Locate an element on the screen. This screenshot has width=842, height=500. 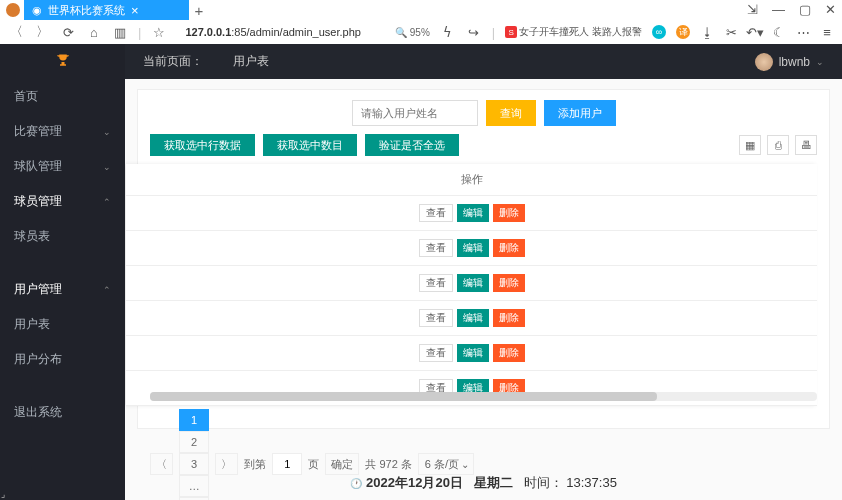
sidebar-item-home: 首页 is located at coordinates (62, 96).